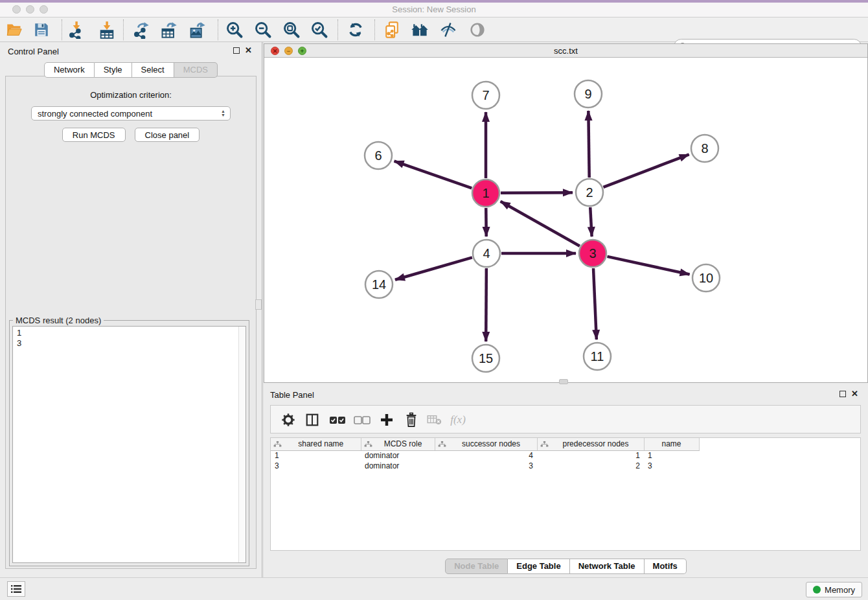  I want to click on tab-edge-table: Edge Table, so click(539, 566).